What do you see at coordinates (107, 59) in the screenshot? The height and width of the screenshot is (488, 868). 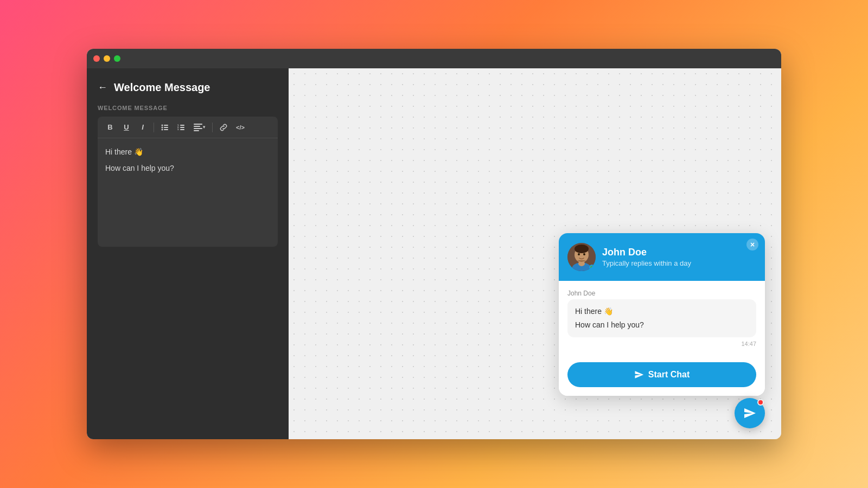 I see `minimize-button` at bounding box center [107, 59].